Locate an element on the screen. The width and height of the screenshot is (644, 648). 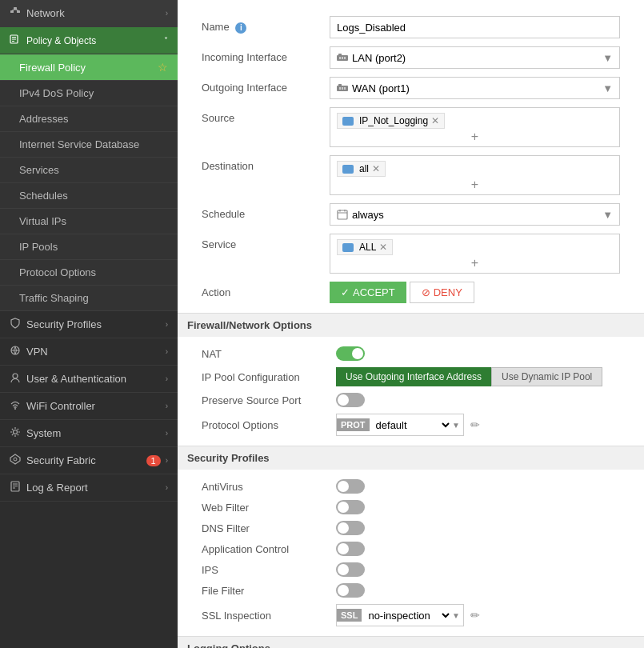
sidebar-policy-label: Policy & Objects is located at coordinates (61, 41).